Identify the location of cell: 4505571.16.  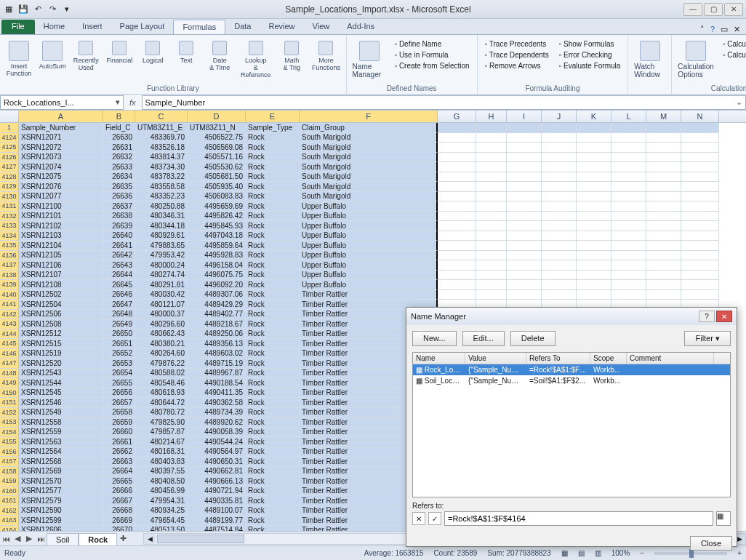
(217, 158).